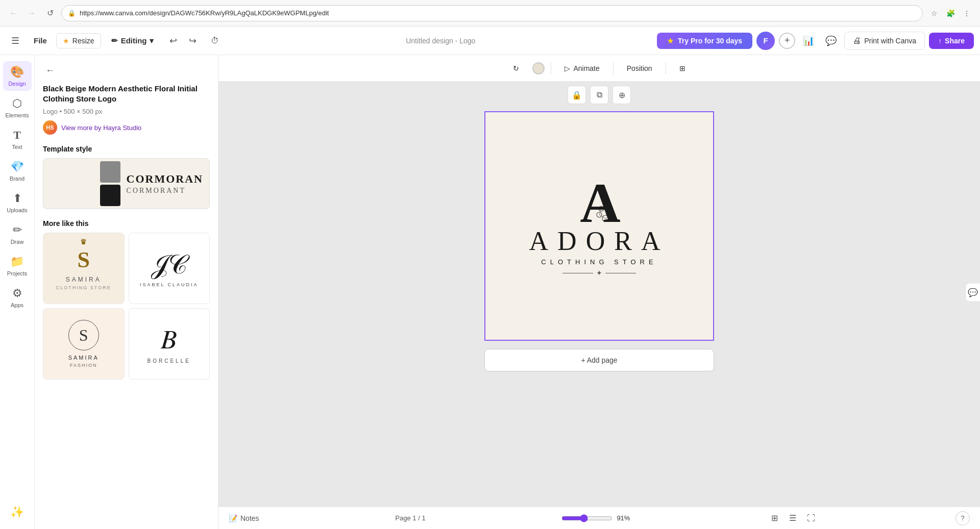 The height and width of the screenshot is (529, 980). What do you see at coordinates (490, 13) in the screenshot?
I see `browser-bar: ← → ↺ 🔒 https://www.canva.com/design/DAG…` at bounding box center [490, 13].